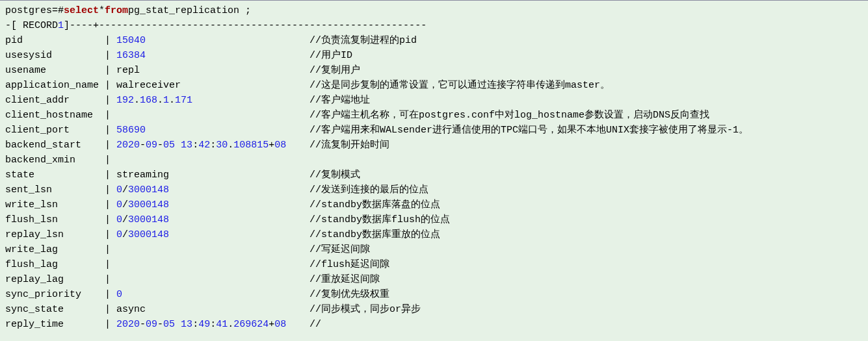 The image size is (868, 341). I want to click on record-row-state: state| streaming//复制模式, so click(434, 175).